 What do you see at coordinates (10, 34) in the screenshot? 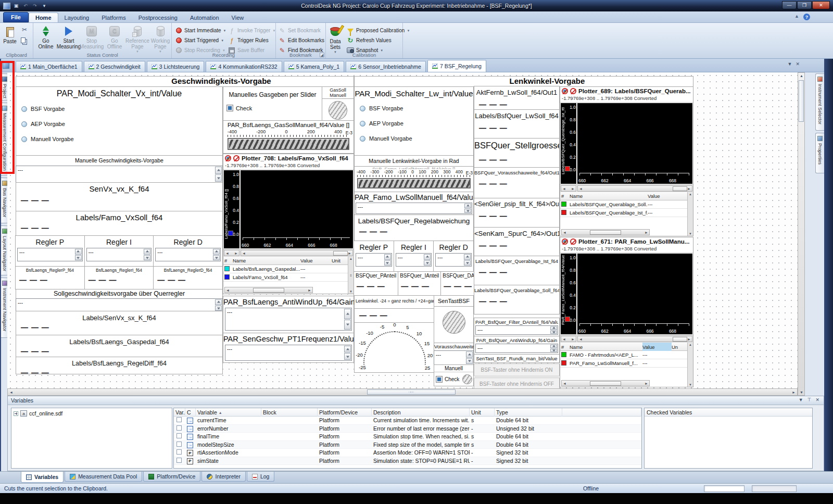
I see `paste-button: Paste` at bounding box center [10, 34].